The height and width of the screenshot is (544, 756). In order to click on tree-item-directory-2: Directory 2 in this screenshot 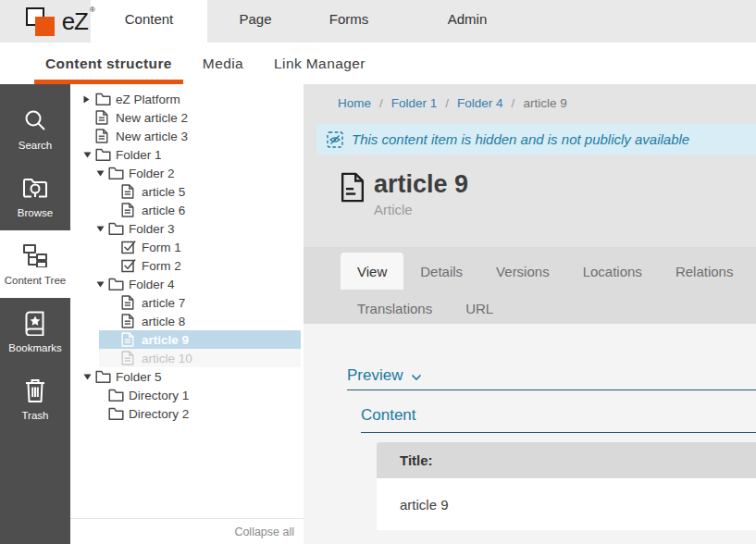, I will do `click(187, 414)`.